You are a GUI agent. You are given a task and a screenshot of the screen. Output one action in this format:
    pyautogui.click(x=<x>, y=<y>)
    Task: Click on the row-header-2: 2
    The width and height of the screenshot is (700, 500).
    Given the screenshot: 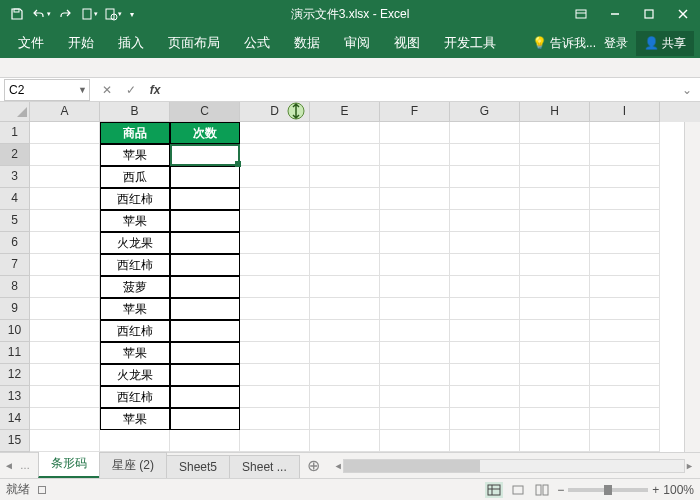 What is the action you would take?
    pyautogui.click(x=15, y=155)
    